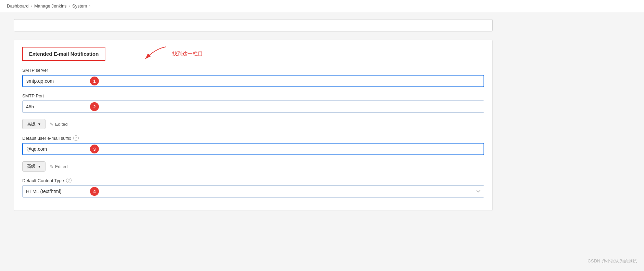  I want to click on section-title-box: Extended E-mail Notification, so click(64, 54).